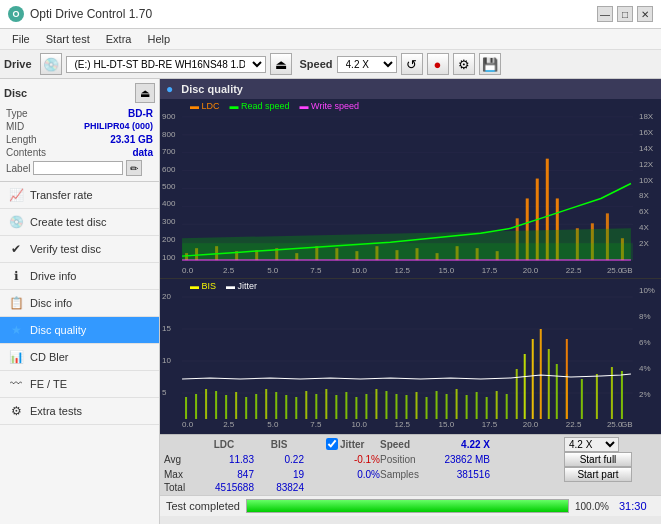 The image size is (661, 524). Describe the element at coordinates (229, 424) in the screenshot. I see `svg-text: 2.5` at that location.